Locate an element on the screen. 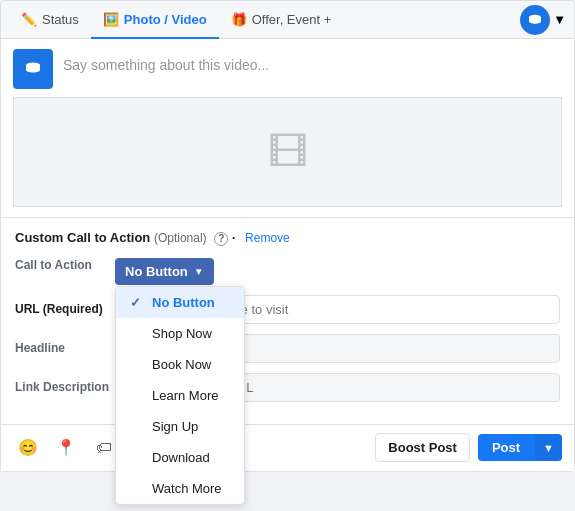 The width and height of the screenshot is (575, 511). dropdown-label-watch-more: Watch More is located at coordinates (187, 488).